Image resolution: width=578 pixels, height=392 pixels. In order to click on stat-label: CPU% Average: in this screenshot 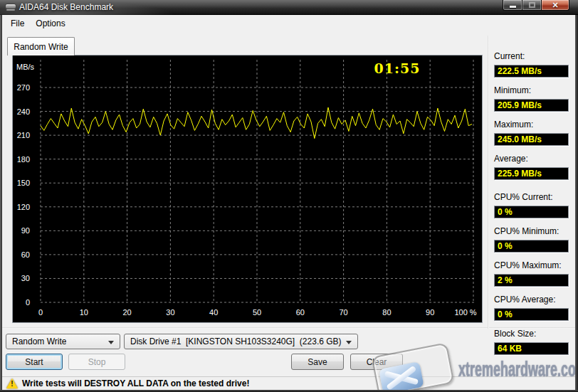, I will do `click(531, 300)`.